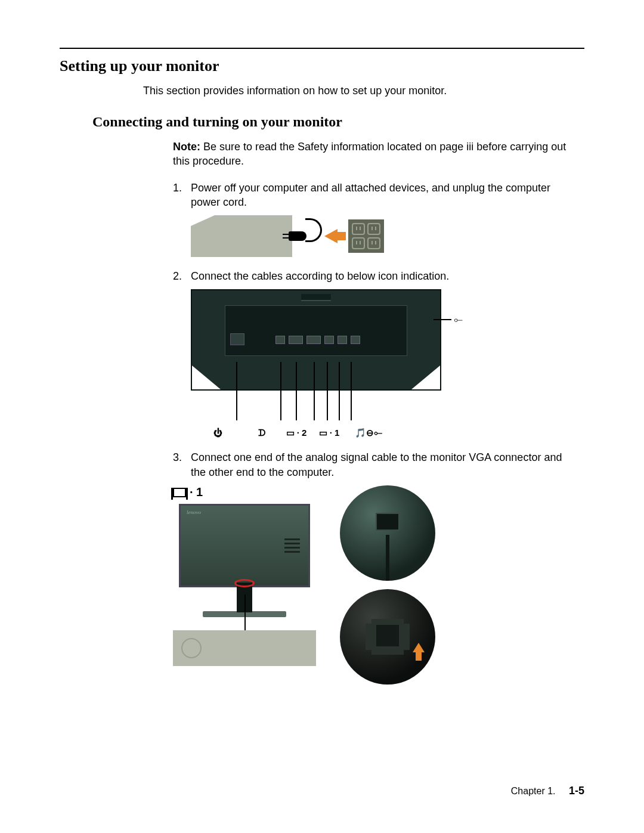 The width and height of the screenshot is (644, 833). What do you see at coordinates (244, 583) in the screenshot?
I see `cable-ring-icon` at bounding box center [244, 583].